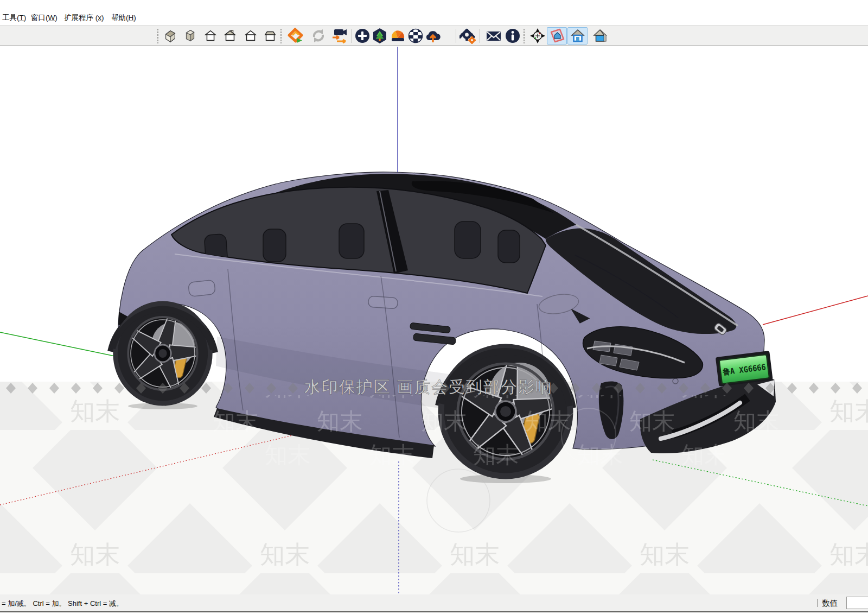  Describe the element at coordinates (230, 36) in the screenshot. I see `right-view-button` at that location.